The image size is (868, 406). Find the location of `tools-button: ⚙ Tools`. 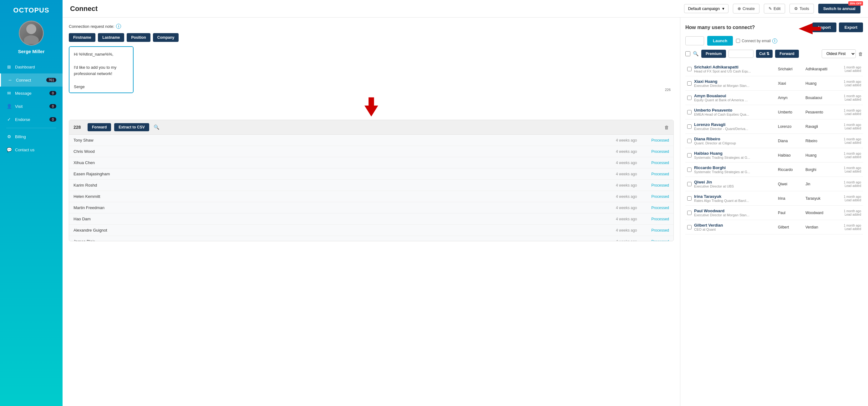

tools-button: ⚙ Tools is located at coordinates (801, 9).